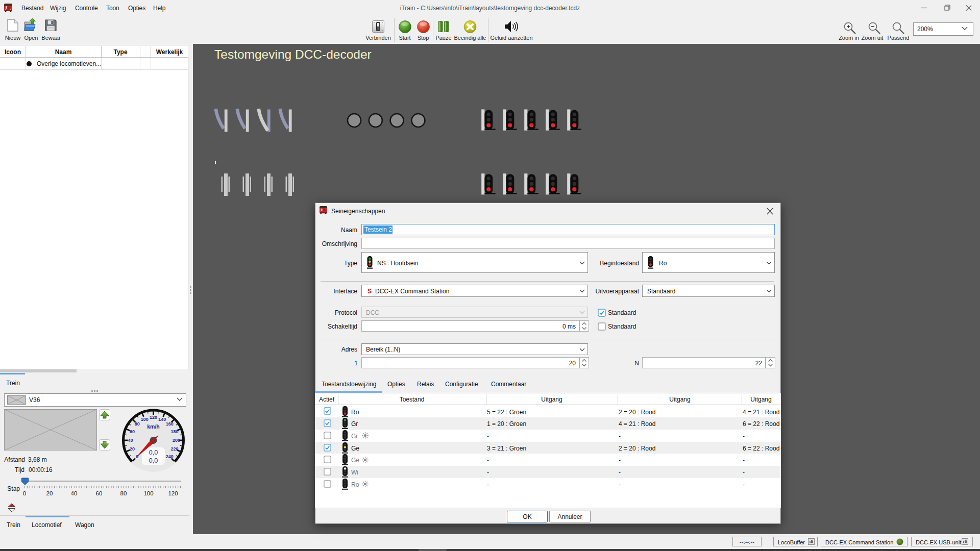 The image size is (980, 551). What do you see at coordinates (145, 419) in the screenshot?
I see `svg-text: 100` at bounding box center [145, 419].